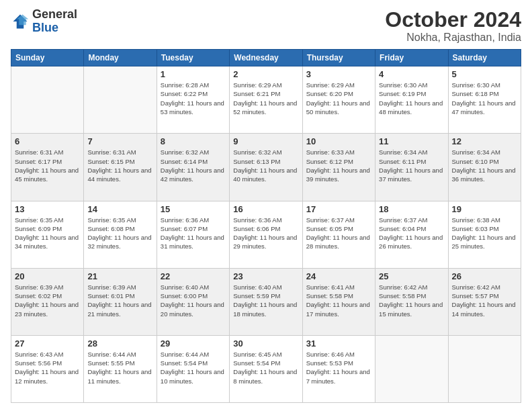  Describe the element at coordinates (266, 234) in the screenshot. I see `calendar-day-cell: 16Sunrise: 6:36 AMSunset: 6:06 PMDayligh…` at that location.